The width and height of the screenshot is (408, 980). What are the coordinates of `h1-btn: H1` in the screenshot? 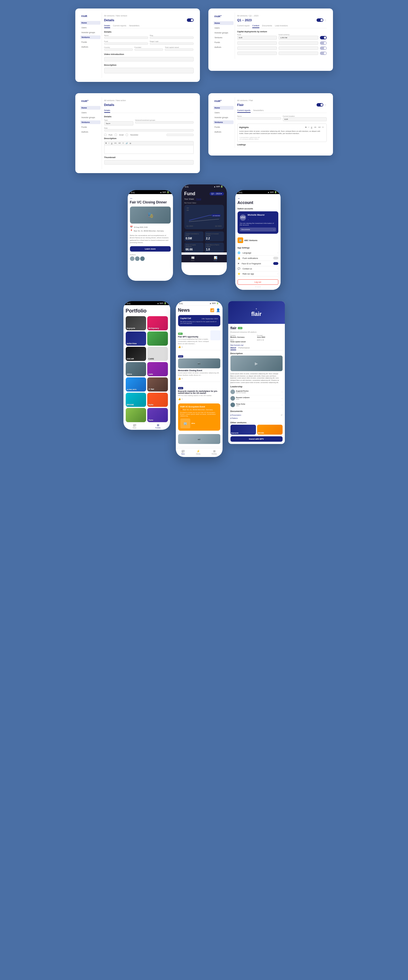 It's located at (116, 143).